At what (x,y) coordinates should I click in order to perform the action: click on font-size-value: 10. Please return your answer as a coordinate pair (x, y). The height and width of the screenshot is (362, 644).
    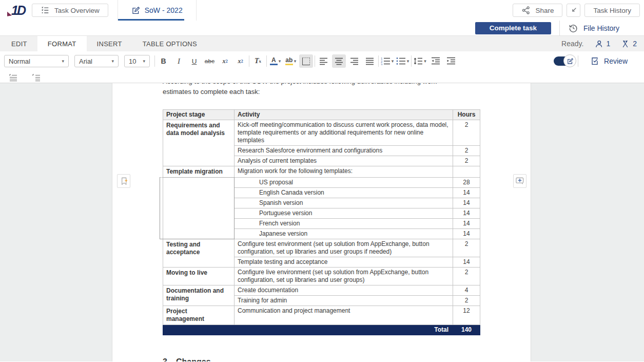
    Looking at the image, I should click on (132, 62).